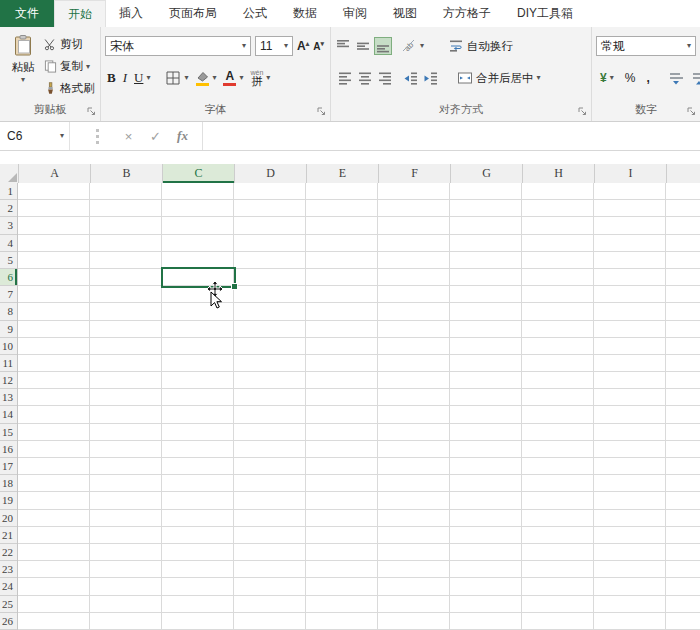 This screenshot has width=700, height=630. What do you see at coordinates (255, 14) in the screenshot?
I see `tab-formulas: 公式` at bounding box center [255, 14].